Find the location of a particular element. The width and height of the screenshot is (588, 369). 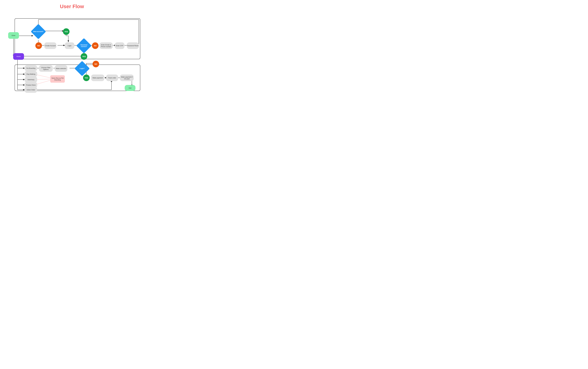

exit-node: Exit is located at coordinates (130, 88).